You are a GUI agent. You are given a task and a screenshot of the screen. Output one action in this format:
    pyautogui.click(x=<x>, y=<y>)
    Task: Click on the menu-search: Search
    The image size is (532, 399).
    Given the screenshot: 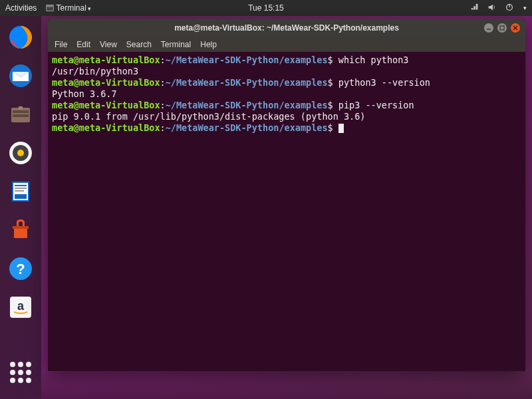 What is the action you would take?
    pyautogui.click(x=139, y=45)
    